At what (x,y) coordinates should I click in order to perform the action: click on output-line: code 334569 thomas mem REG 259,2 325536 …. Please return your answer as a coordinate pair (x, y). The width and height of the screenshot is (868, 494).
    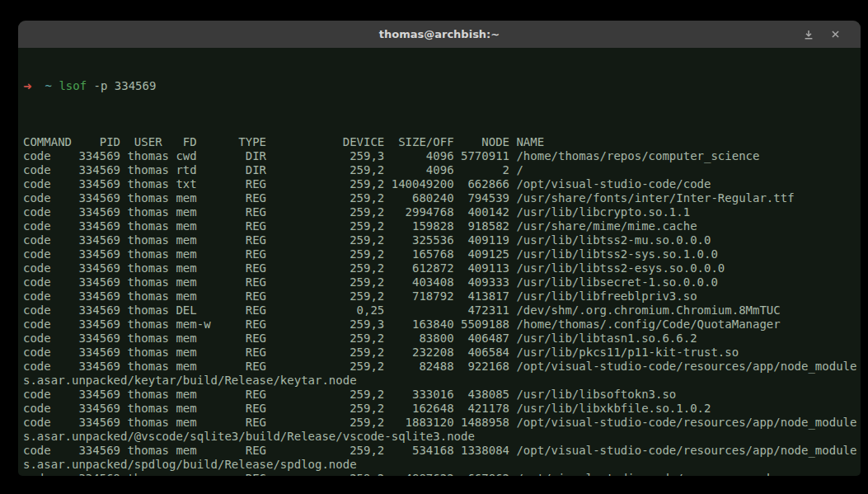
    Looking at the image, I should click on (440, 241).